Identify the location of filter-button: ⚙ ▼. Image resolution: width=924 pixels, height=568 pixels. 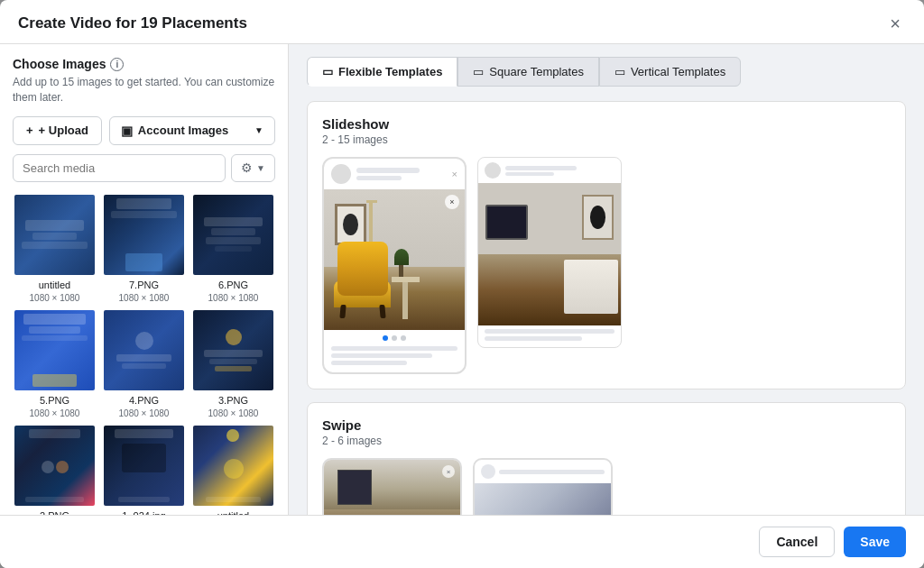
(253, 168).